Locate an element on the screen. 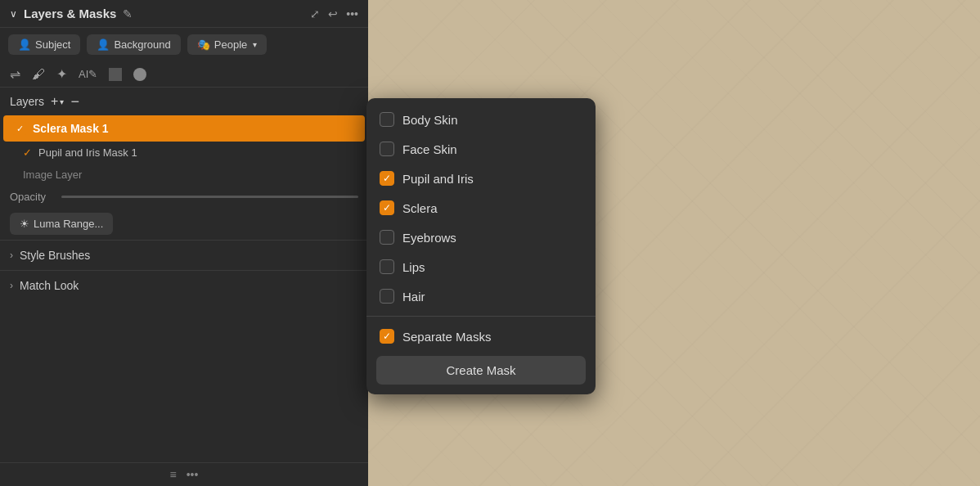  undo-icon: ↩ is located at coordinates (333, 14).